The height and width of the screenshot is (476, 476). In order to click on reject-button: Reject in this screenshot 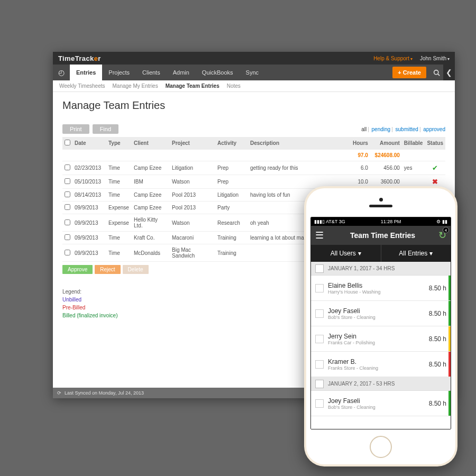, I will do `click(107, 270)`.